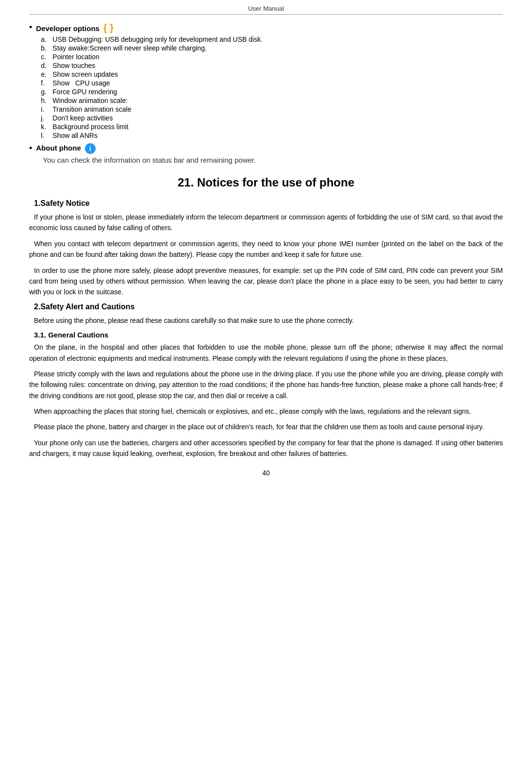 This screenshot has width=532, height=757. I want to click on about-phone-item: • About phone i You can check the inform…, so click(266, 153).